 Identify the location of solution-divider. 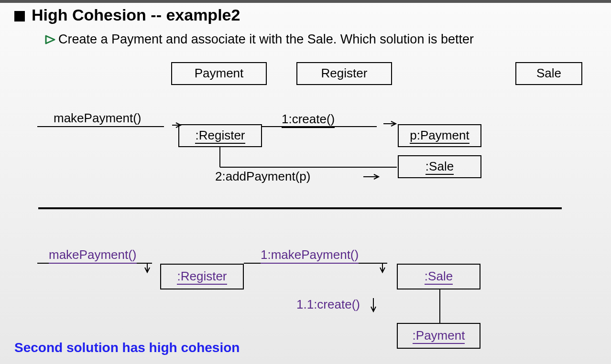
(300, 208).